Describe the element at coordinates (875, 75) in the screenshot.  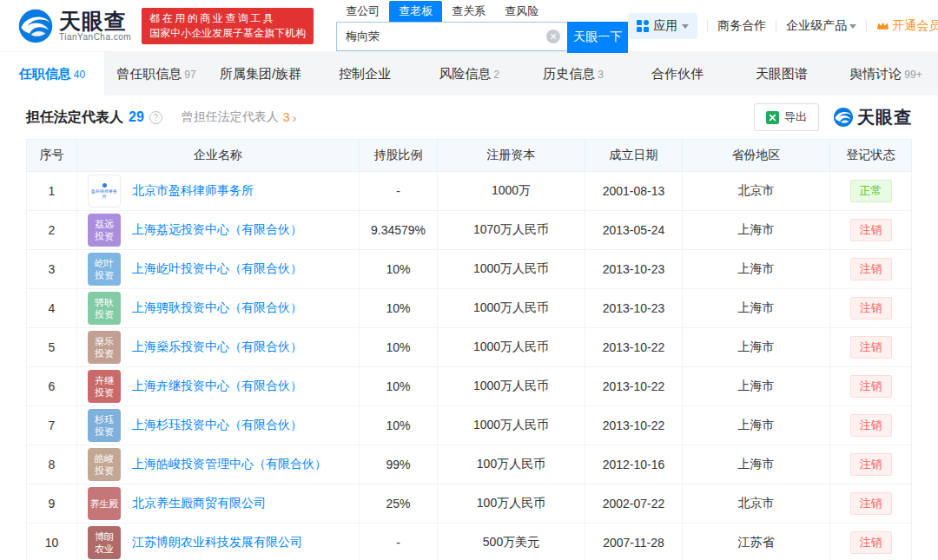
I see `tab-label: 舆情讨论` at that location.